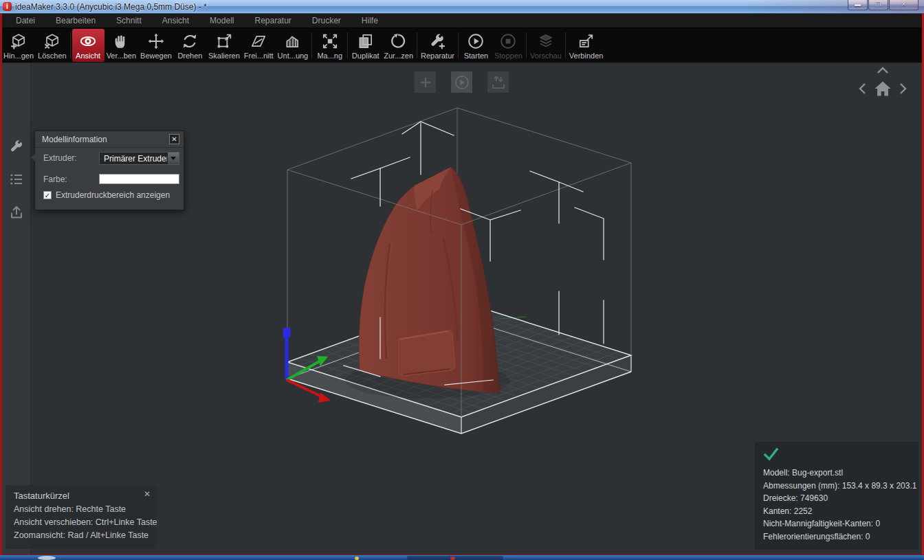  Describe the element at coordinates (258, 45) in the screenshot. I see `toolbar-button-freecut: Frei...nitt` at that location.